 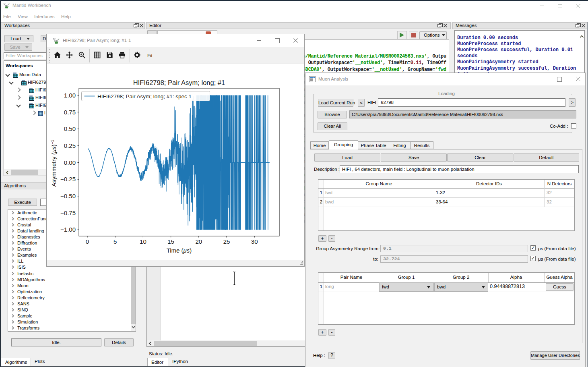 I want to click on svg-text: −0.50, so click(x=68, y=196).